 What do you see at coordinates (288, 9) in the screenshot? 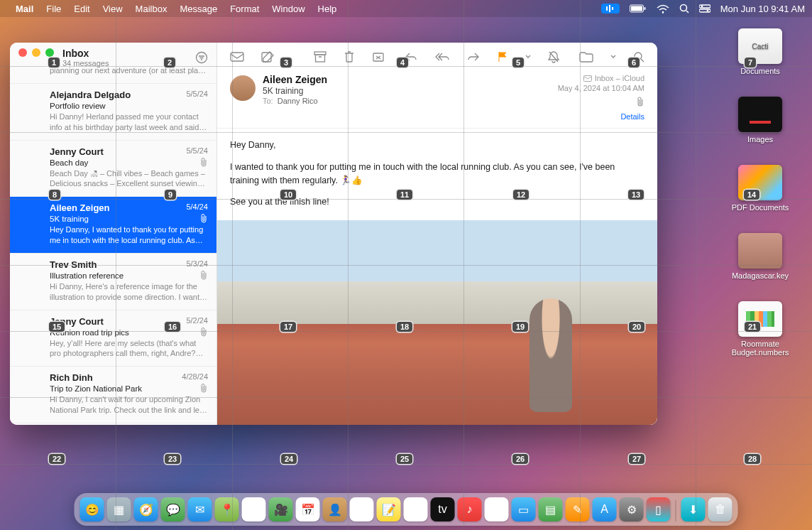
I see `menu-window: Window` at bounding box center [288, 9].